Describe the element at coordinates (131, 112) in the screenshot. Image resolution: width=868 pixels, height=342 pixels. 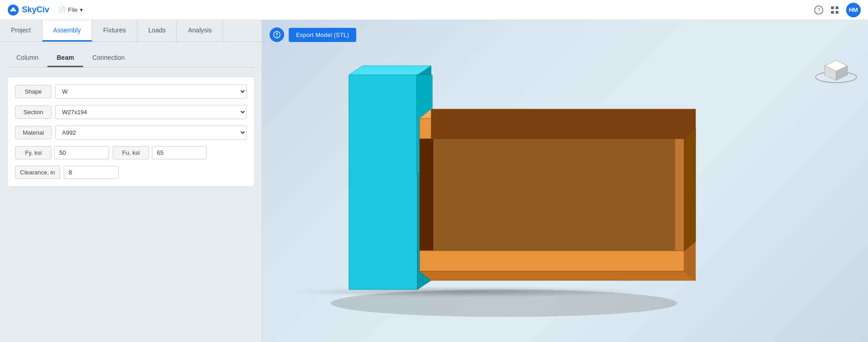
I see `section-row: Section W27x194 W24x162 W21x132` at that location.